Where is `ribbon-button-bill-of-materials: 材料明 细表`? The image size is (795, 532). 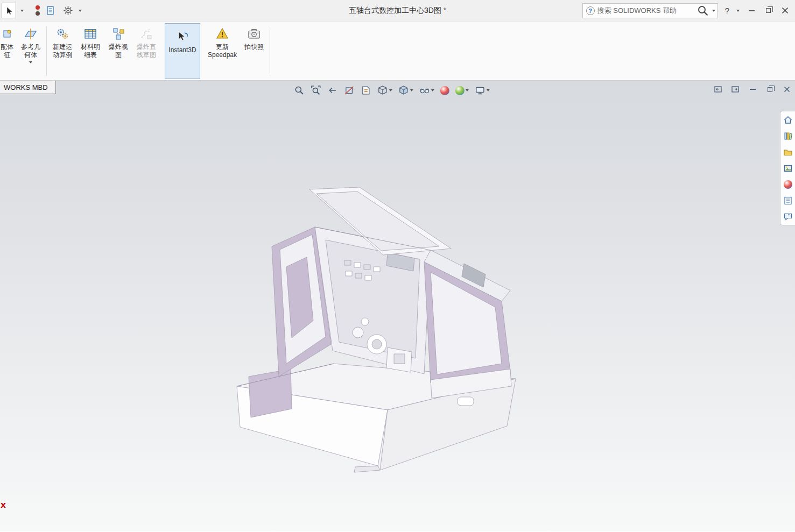 ribbon-button-bill-of-materials: 材料明 细表 is located at coordinates (90, 51).